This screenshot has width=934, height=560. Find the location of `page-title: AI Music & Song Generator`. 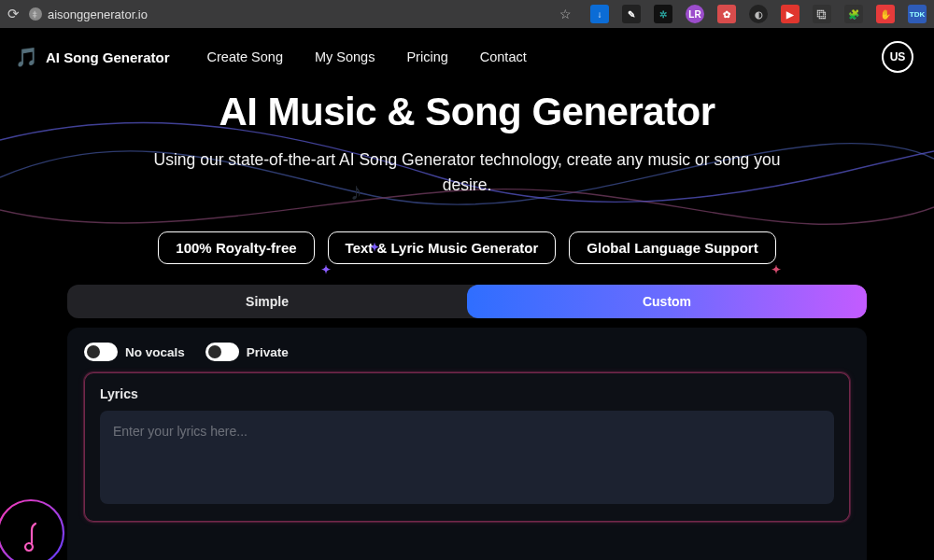

page-title: AI Music & Song Generator is located at coordinates (467, 112).